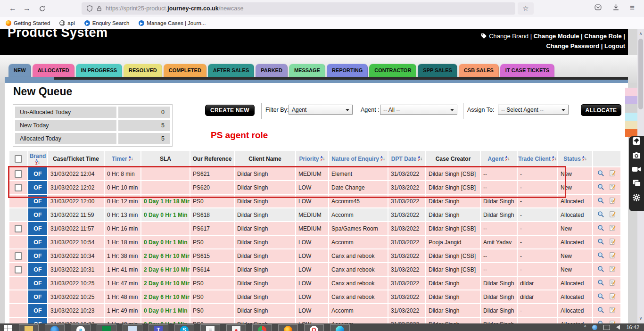 The height and width of the screenshot is (331, 644). What do you see at coordinates (8, 328) in the screenshot?
I see `start-button` at bounding box center [8, 328].